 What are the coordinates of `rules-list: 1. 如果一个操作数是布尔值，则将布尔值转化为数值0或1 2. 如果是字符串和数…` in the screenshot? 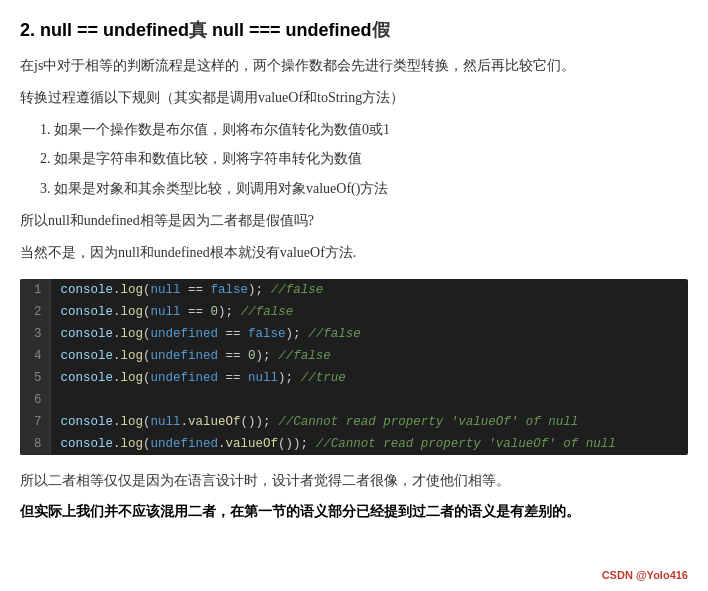 It's located at (364, 160).